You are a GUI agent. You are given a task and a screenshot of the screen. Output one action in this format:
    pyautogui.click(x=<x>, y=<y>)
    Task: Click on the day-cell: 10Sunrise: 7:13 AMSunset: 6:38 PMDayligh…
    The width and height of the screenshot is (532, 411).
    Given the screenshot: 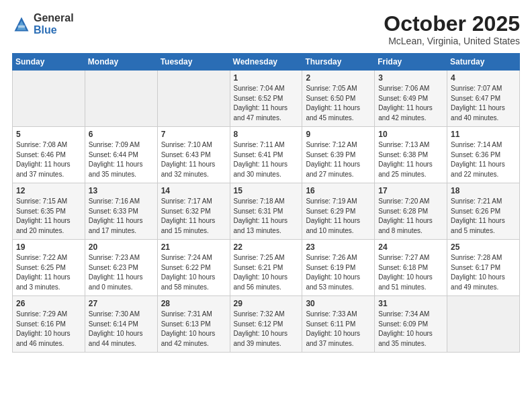 What is the action you would take?
    pyautogui.click(x=411, y=155)
    